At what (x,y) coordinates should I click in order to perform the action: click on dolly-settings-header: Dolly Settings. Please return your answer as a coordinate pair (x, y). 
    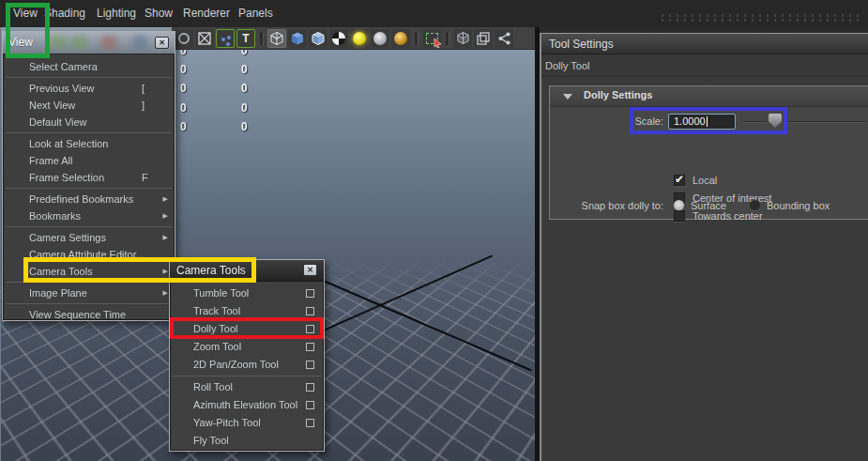
    Looking at the image, I should click on (709, 97).